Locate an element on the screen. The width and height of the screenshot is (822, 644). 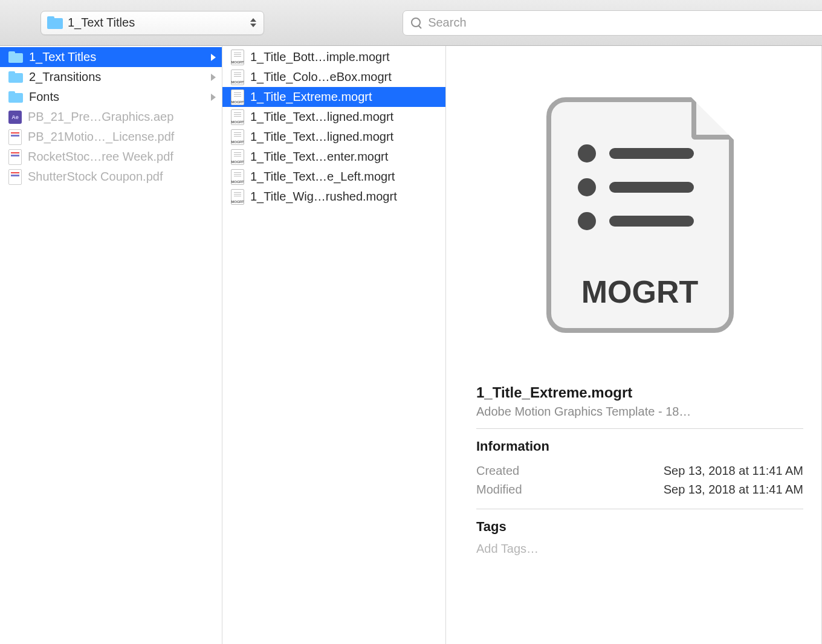
list-item: MOGRT1_Title_Extreme.mogrt is located at coordinates (334, 97).